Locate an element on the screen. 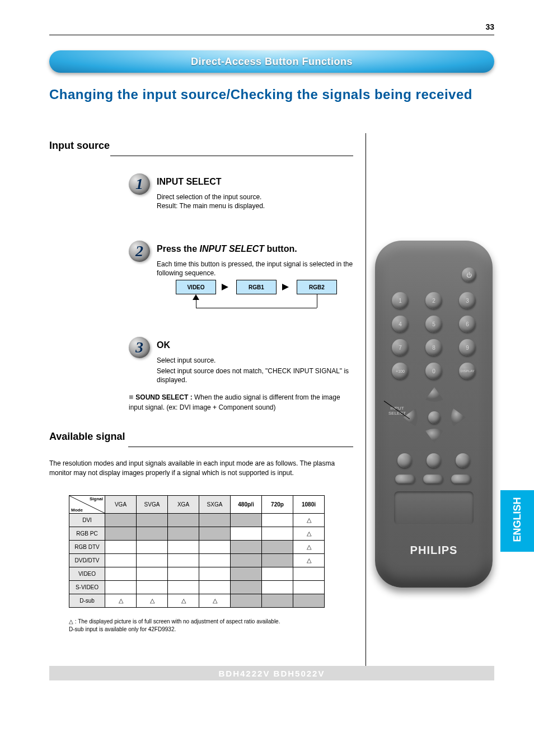  step-1-result: Result: The main menu is displayed. is located at coordinates (210, 206).